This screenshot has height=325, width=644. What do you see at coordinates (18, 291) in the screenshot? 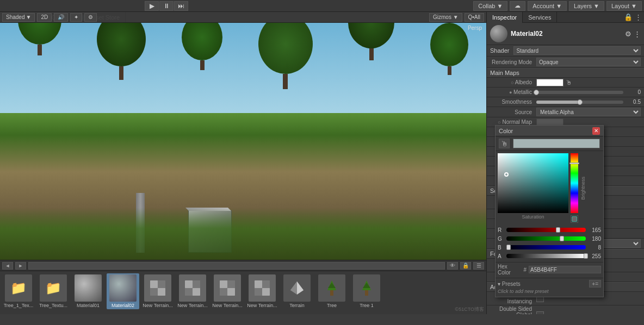
I see `asset-item-tree1tex: 📁 Tree_1_Tex...` at bounding box center [18, 291].